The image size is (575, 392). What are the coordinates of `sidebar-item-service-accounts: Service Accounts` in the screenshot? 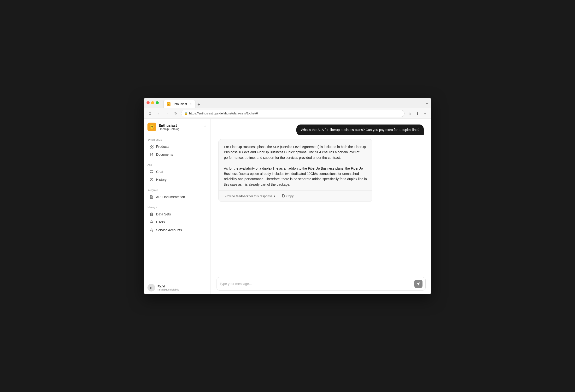 It's located at (177, 230).